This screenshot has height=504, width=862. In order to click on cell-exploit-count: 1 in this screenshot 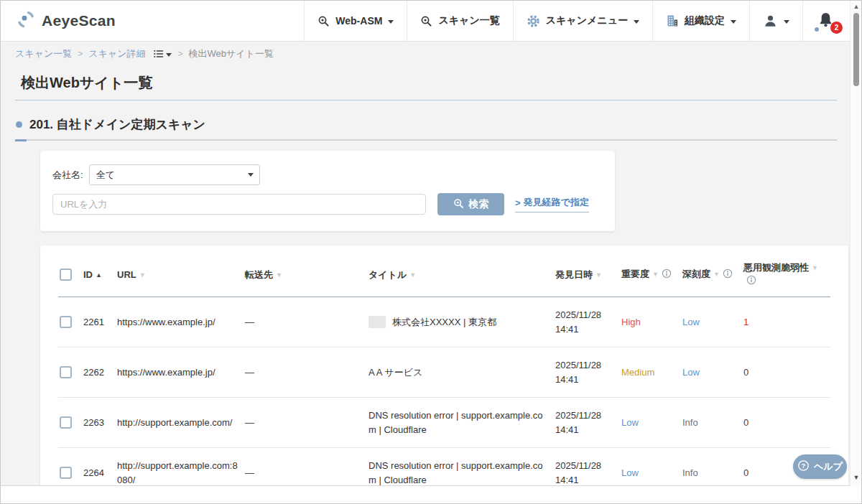, I will do `click(786, 322)`.